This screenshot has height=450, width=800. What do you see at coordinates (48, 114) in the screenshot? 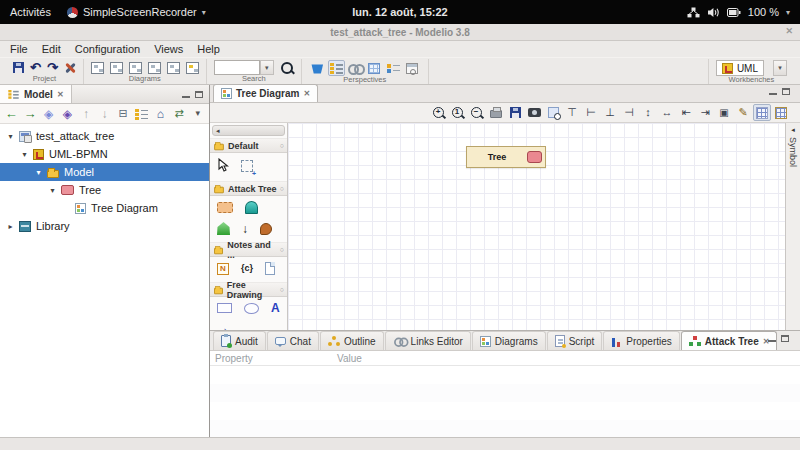
I see `related-elements-button: ◈` at bounding box center [48, 114].